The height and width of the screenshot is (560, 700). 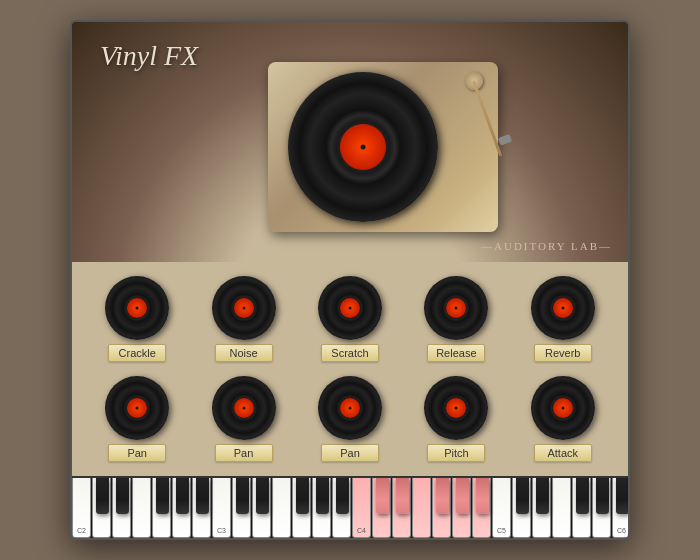 What do you see at coordinates (350, 408) in the screenshot?
I see `knob-pan3-hole` at bounding box center [350, 408].